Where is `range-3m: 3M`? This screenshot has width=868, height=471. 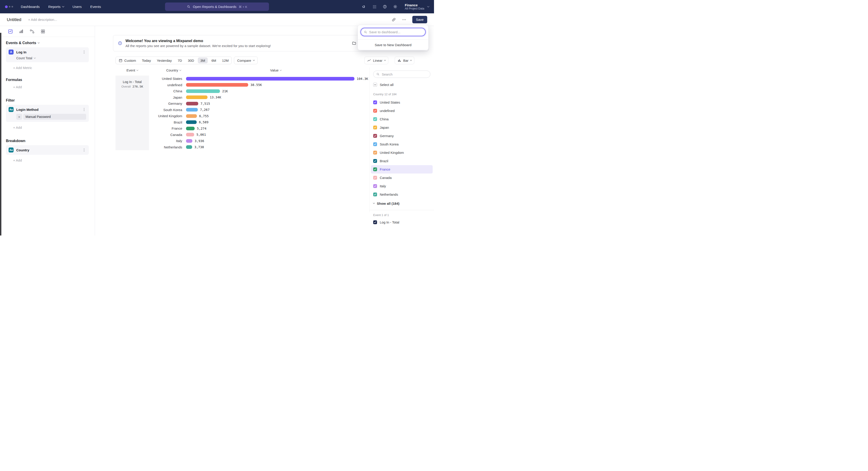
range-3m: 3M is located at coordinates (203, 60).